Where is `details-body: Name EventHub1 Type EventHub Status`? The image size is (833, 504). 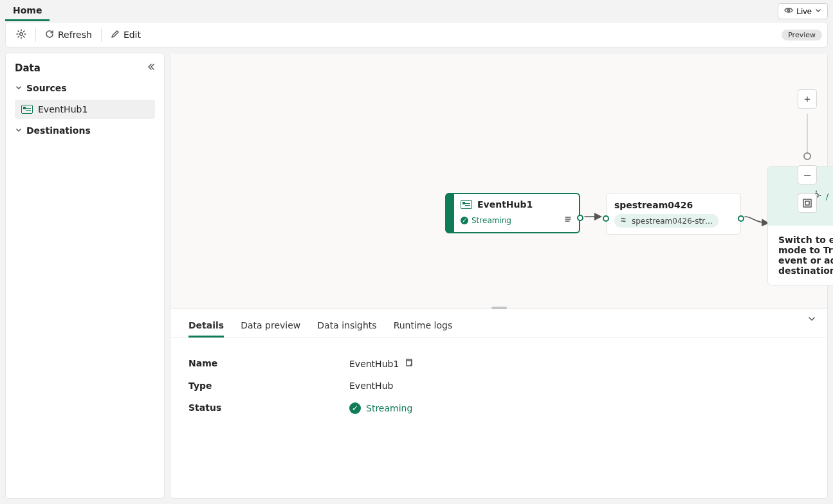
details-body: Name EventHub1 Type EventHub Status is located at coordinates (499, 386).